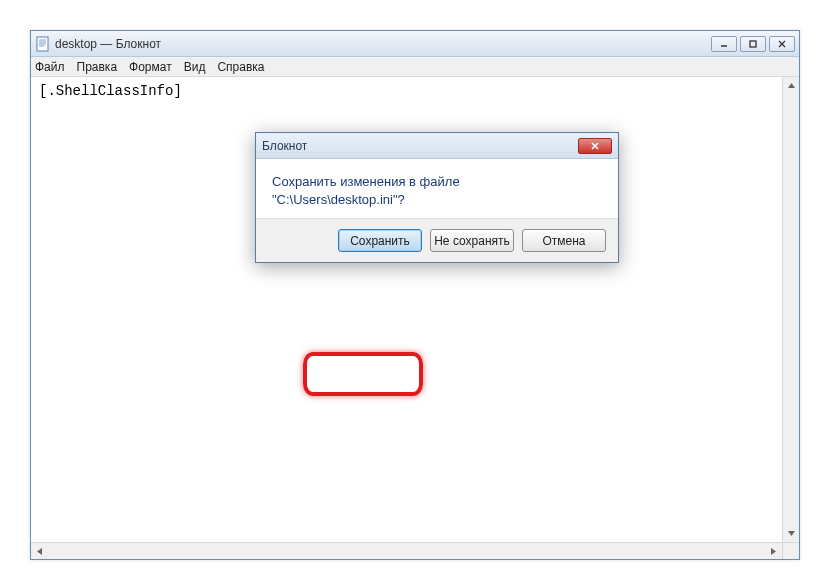 This screenshot has width=832, height=580. I want to click on dialog-titlebar: Блокнот, so click(437, 146).